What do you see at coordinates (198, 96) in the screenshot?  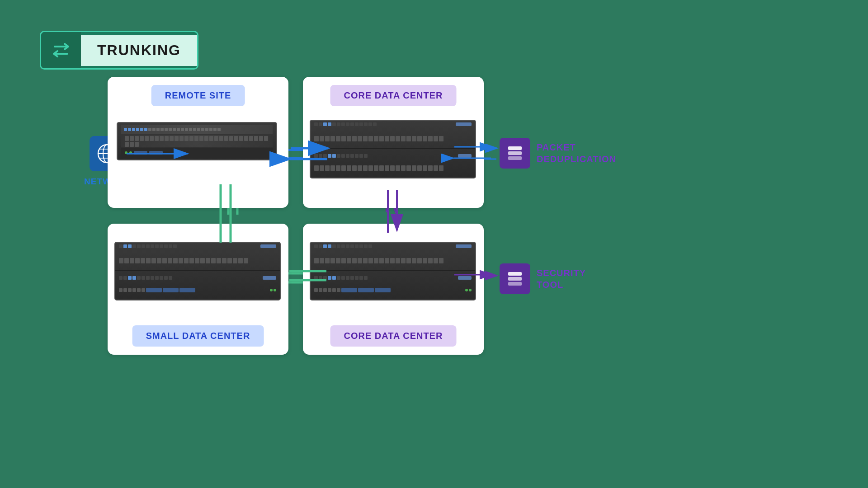 I see `remote-site-label: REMOTE SITE` at bounding box center [198, 96].